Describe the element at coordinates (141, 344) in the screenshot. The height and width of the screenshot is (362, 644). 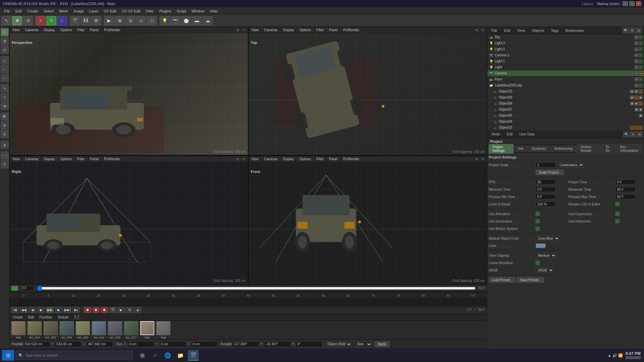
I see `transform-sx-input` at that location.